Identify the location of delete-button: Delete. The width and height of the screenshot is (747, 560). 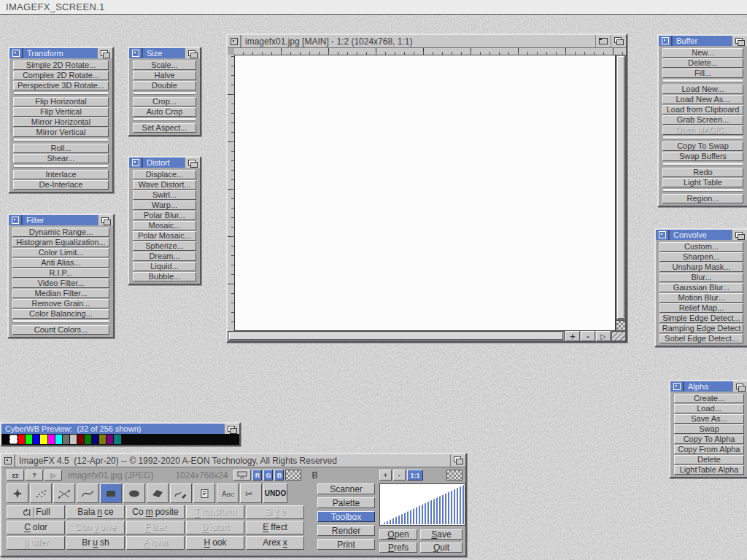
(709, 459).